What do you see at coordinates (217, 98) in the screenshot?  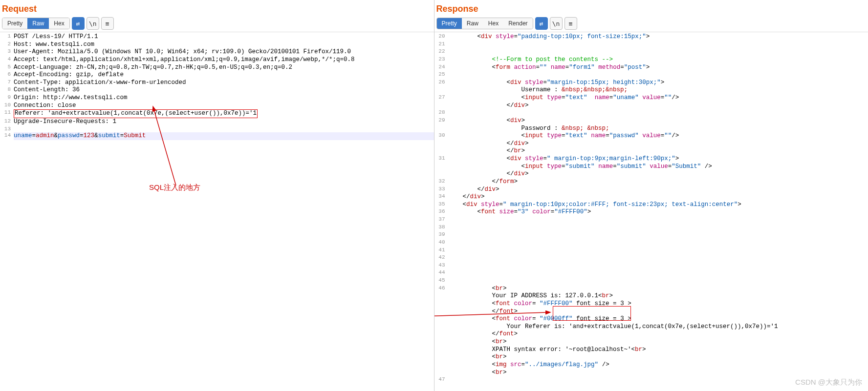 I see `code-line: 9Origin: http://www.testsqli.com` at bounding box center [217, 98].